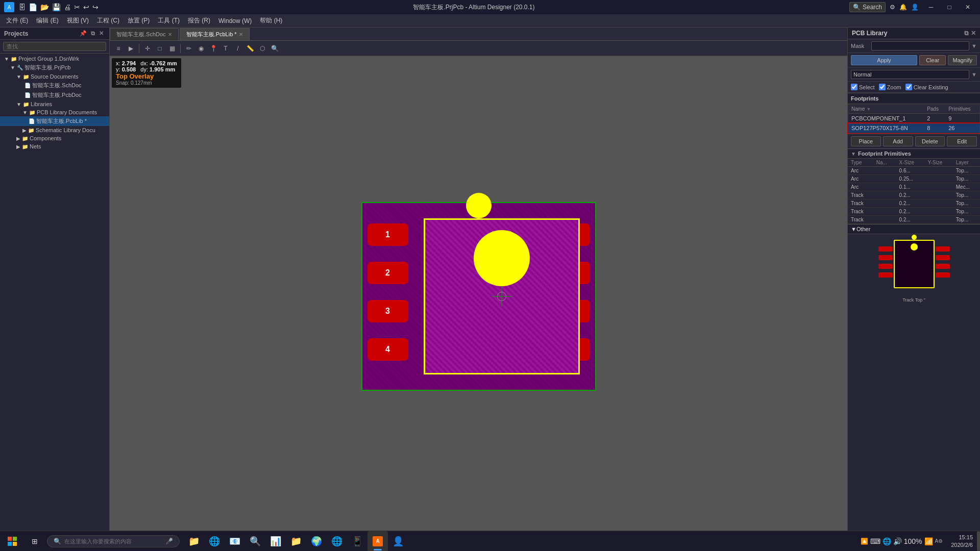 This screenshot has height=551, width=980. What do you see at coordinates (962, 541) in the screenshot?
I see `time-display: 15:15 2020/2/6` at bounding box center [962, 541].